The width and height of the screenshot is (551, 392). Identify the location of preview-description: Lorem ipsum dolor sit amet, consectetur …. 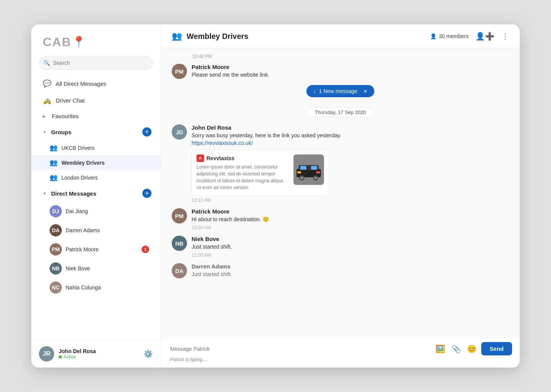
(243, 177).